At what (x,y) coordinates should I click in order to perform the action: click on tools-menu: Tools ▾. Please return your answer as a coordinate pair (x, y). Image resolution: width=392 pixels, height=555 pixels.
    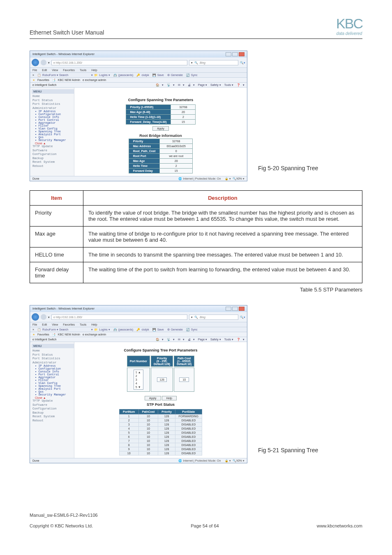
    Looking at the image, I should click on (229, 85).